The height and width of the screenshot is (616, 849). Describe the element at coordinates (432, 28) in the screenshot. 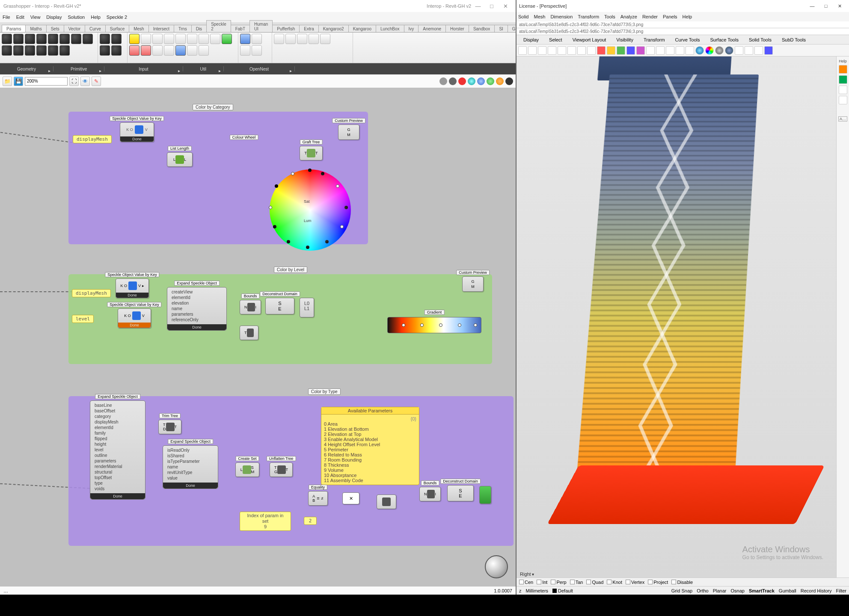

I see `tab-anemone: Anemone` at that location.